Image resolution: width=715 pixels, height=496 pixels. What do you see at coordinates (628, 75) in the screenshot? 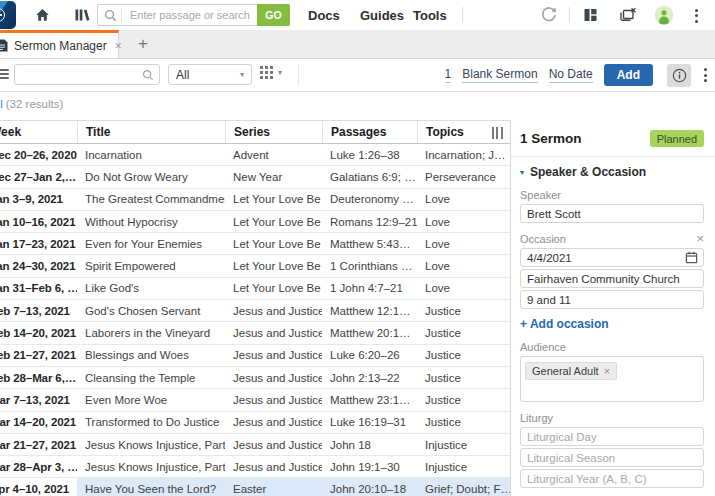
I see `add-sermon-button: Add` at bounding box center [628, 75].